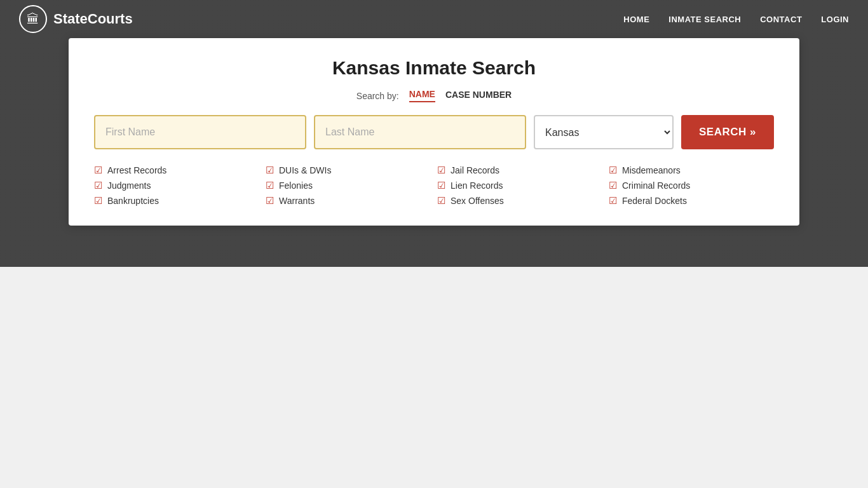 This screenshot has width=868, height=488. Describe the element at coordinates (137, 170) in the screenshot. I see `checkbox-label: Arrest Records` at that location.